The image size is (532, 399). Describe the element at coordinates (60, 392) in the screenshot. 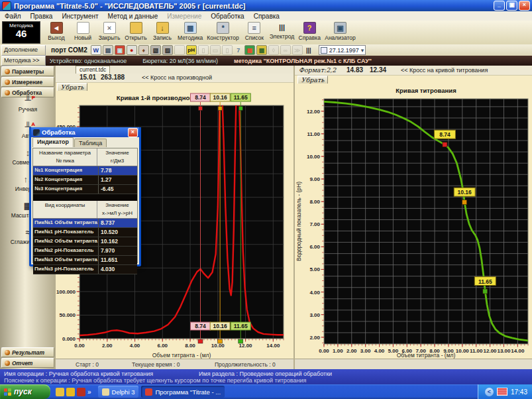

I see `desktop-icon` at that location.